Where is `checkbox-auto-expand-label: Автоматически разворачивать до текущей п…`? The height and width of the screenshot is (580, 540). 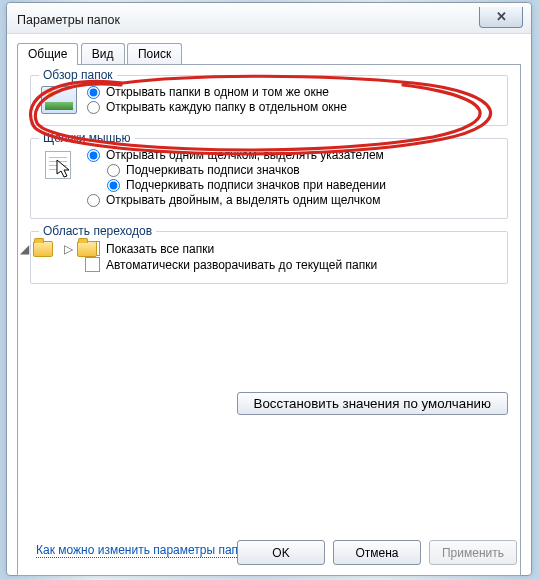 checkbox-auto-expand-label: Автоматически разворачивать до текущей п… is located at coordinates (242, 265).